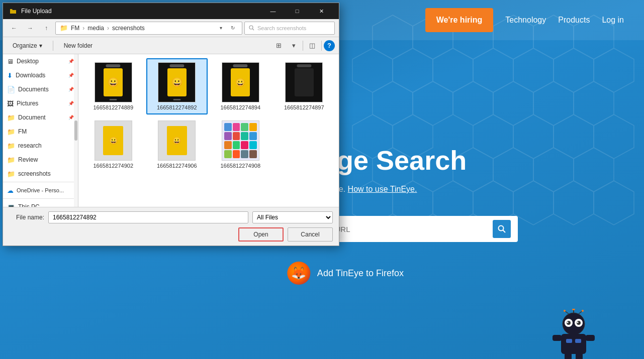 The image size is (644, 359). What do you see at coordinates (502, 229) in the screenshot?
I see `search-icon` at bounding box center [502, 229].